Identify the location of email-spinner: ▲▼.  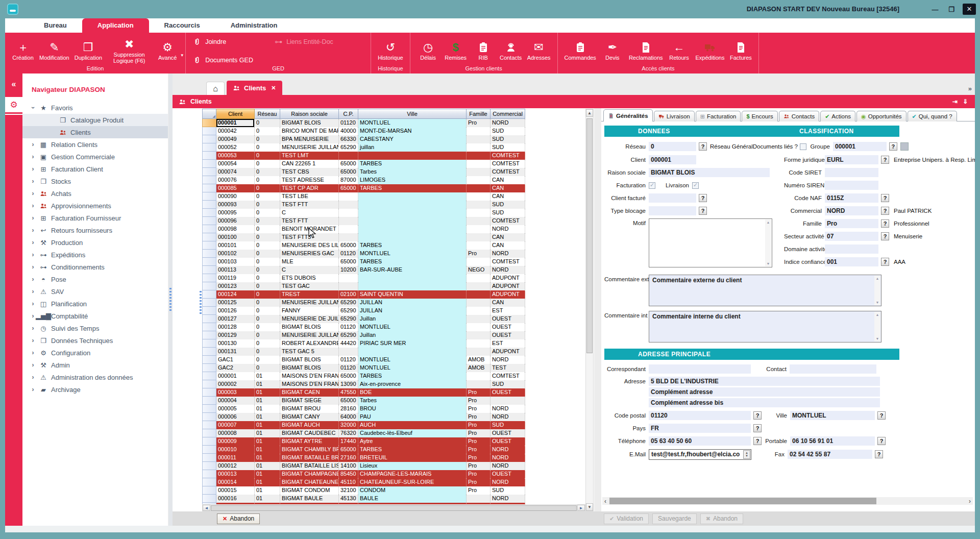
(747, 454).